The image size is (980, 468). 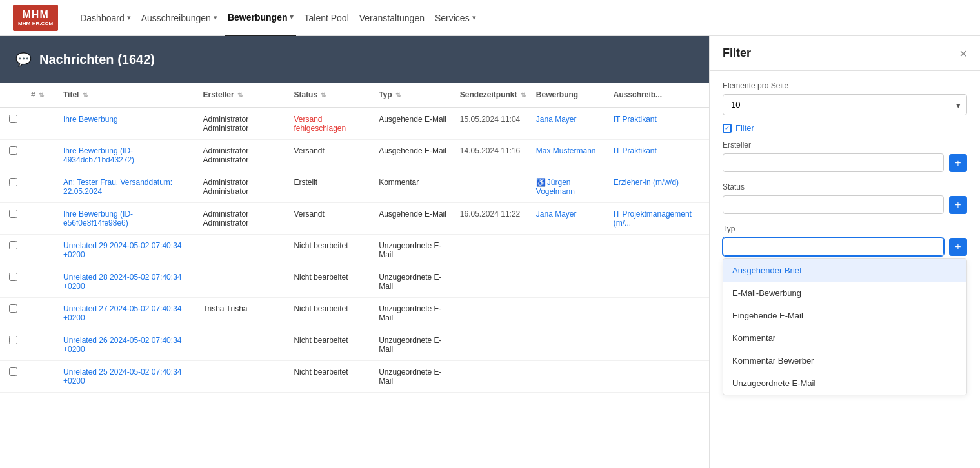 I want to click on typ-option-ausgehender-brief: Ausgehender Brief, so click(x=845, y=271).